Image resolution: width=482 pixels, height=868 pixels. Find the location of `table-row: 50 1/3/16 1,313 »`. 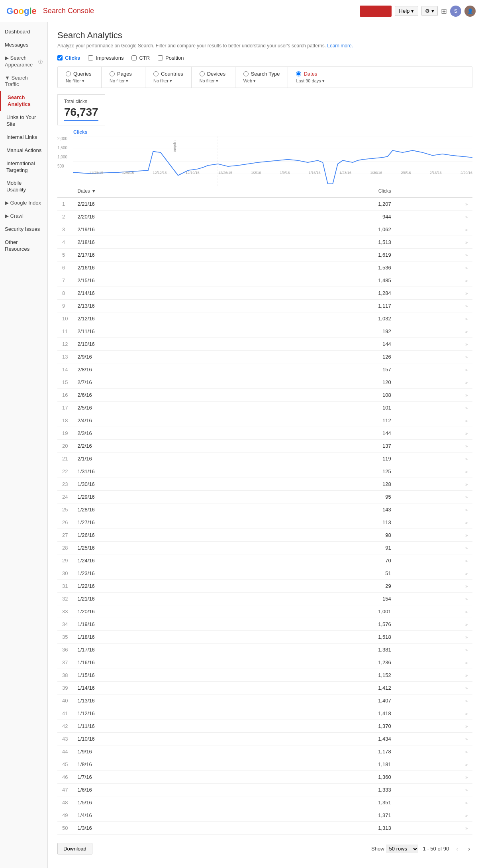

table-row: 50 1/3/16 1,313 » is located at coordinates (265, 828).